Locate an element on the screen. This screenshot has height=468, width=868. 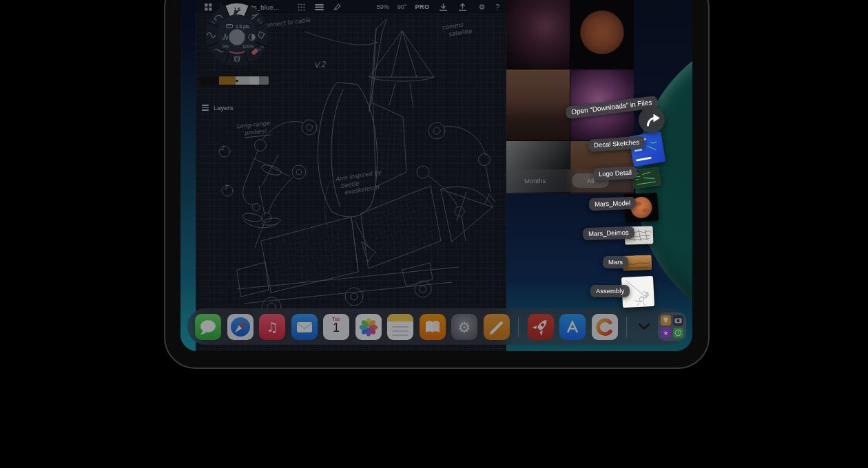
forward-arrow-icon is located at coordinates (652, 120).